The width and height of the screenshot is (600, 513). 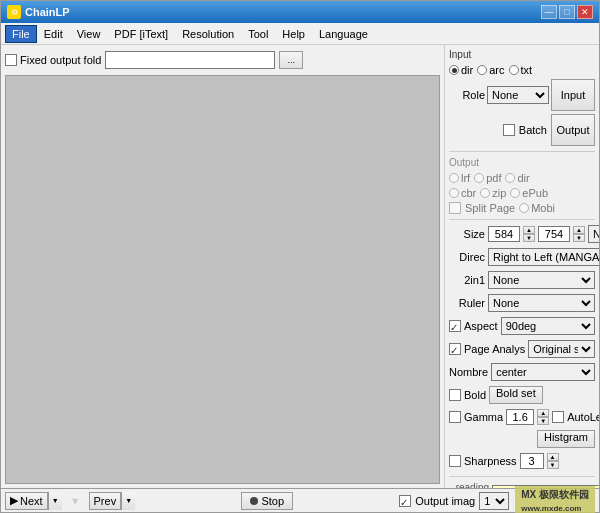 I want to click on next-icon: ▶, so click(x=14, y=500).